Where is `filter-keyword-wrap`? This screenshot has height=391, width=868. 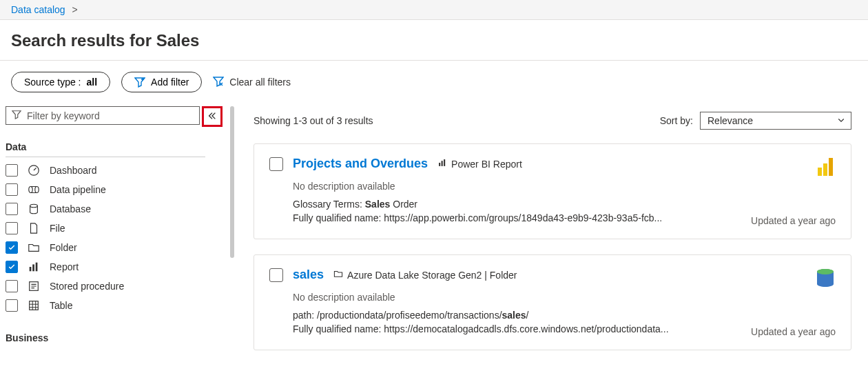 filter-keyword-wrap is located at coordinates (103, 116).